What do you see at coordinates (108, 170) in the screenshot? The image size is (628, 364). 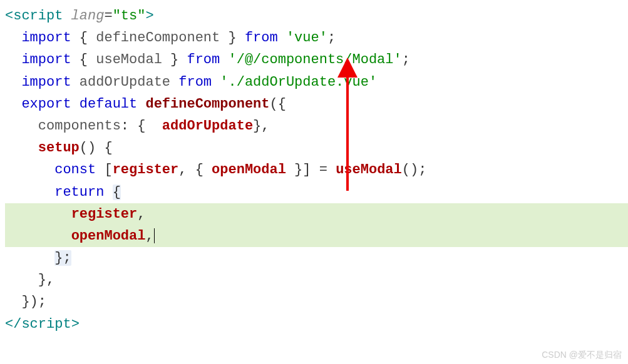 I see `bracket: [` at bounding box center [108, 170].